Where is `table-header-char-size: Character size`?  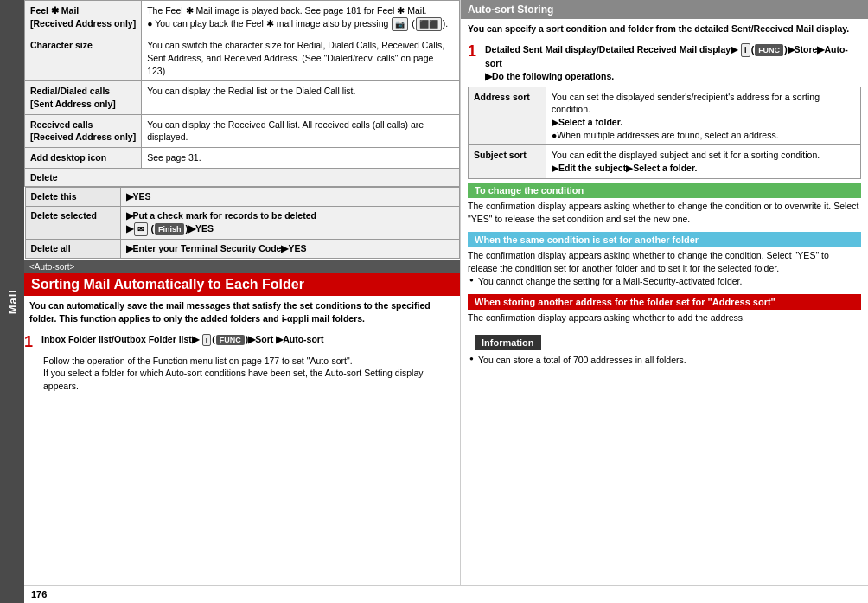 table-header-char-size: Character size is located at coordinates (83, 59).